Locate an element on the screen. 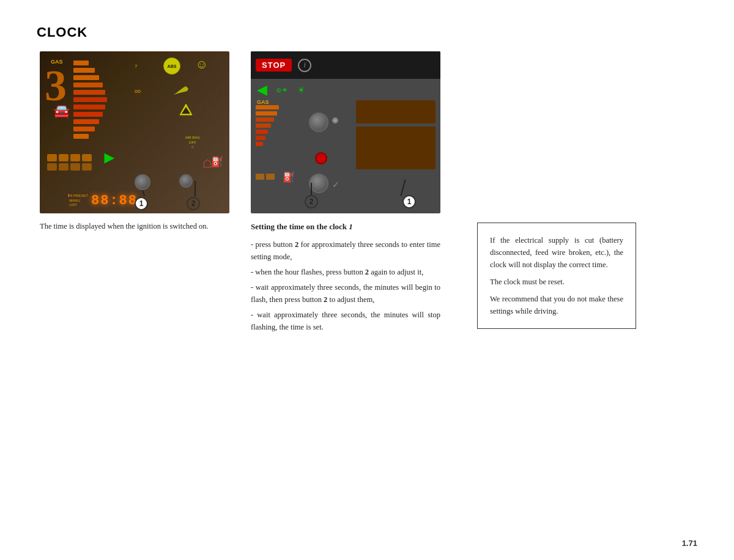 The height and width of the screenshot is (560, 734). warning-lights-area is located at coordinates (70, 163).